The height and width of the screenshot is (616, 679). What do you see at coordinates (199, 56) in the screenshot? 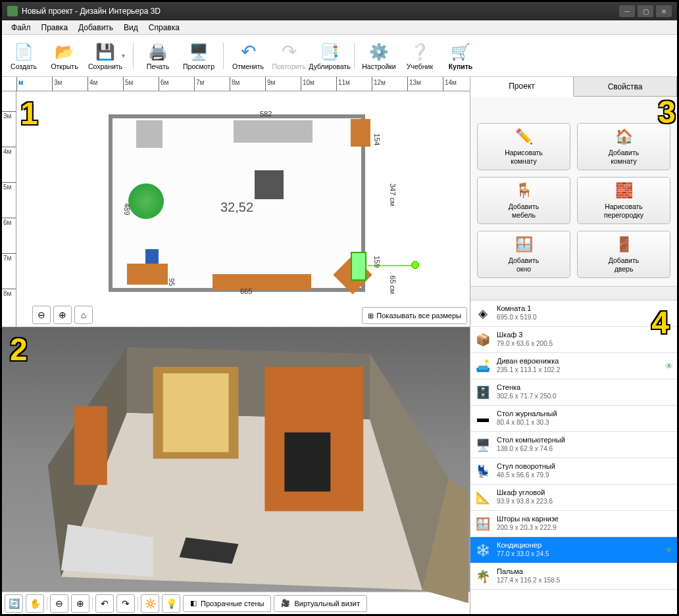
I see `toolbar-Просмотр: 🖥️Просмотр` at bounding box center [199, 56].